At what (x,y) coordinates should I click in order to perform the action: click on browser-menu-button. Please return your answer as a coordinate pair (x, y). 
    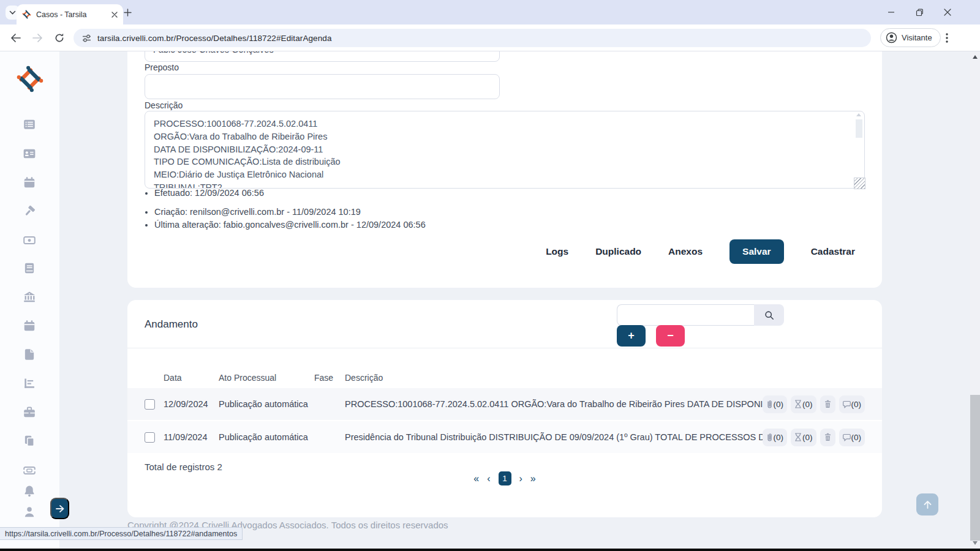
    Looking at the image, I should click on (947, 38).